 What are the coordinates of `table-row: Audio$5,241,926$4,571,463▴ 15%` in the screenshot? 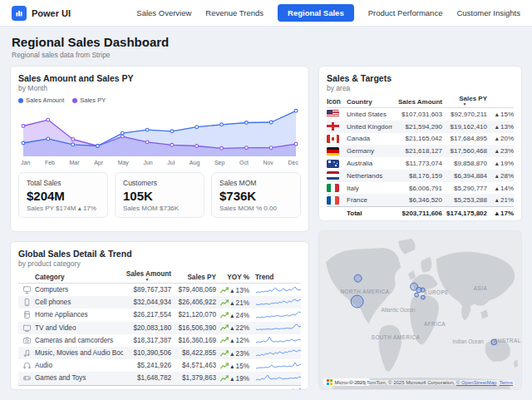 It's located at (160, 366).